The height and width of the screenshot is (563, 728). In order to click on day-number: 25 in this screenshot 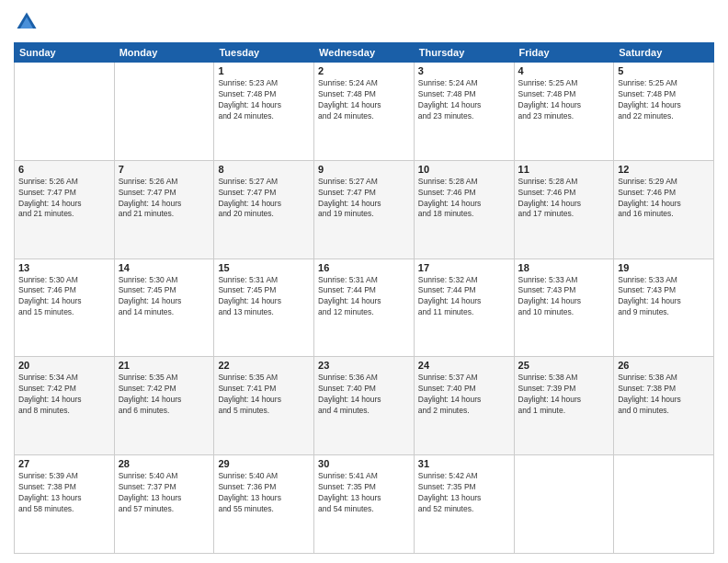, I will do `click(564, 365)`.